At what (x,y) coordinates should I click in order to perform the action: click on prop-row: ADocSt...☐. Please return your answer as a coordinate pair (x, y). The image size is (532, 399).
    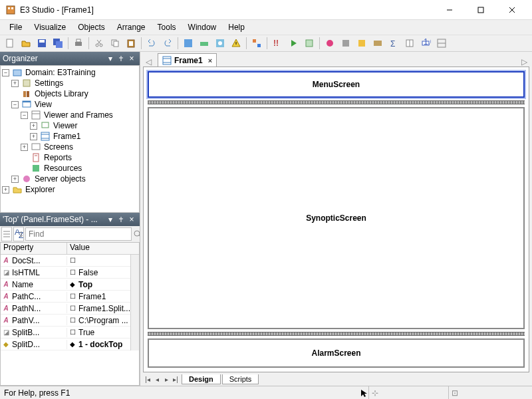
    Looking at the image, I should click on (65, 261).